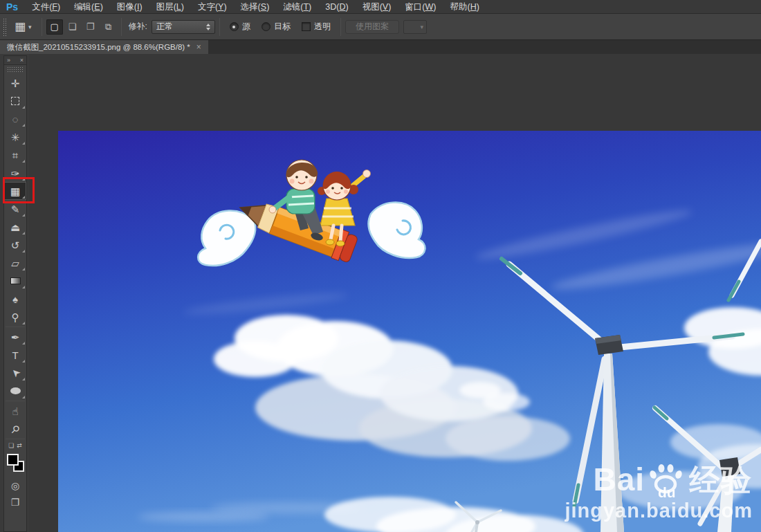 This screenshot has width=761, height=532. What do you see at coordinates (15, 356) in the screenshot?
I see `type-tool-icon: T` at bounding box center [15, 356].